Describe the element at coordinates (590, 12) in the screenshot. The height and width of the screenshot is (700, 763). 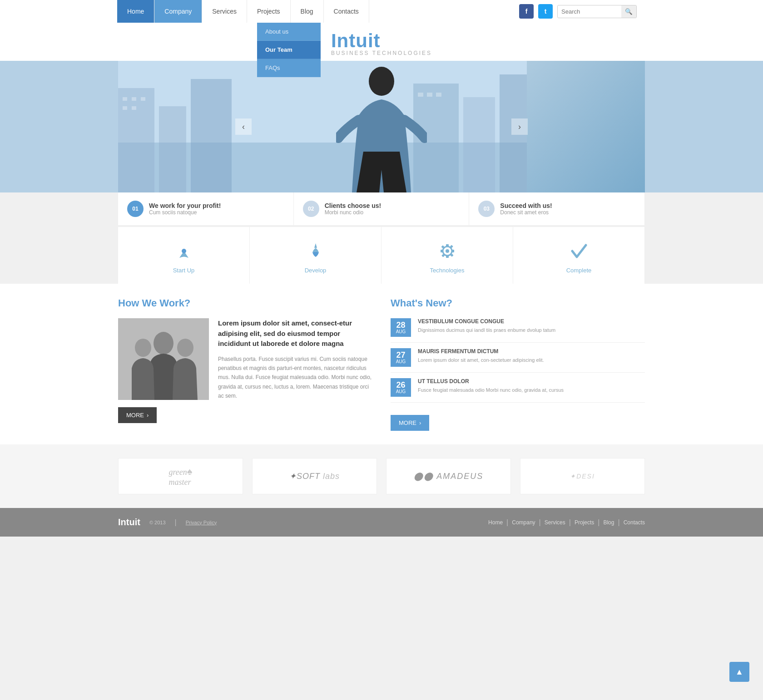
I see `search-input` at that location.